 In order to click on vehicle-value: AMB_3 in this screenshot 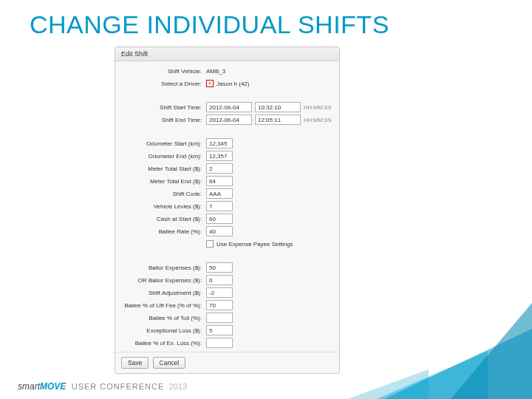, I will do `click(216, 71)`.